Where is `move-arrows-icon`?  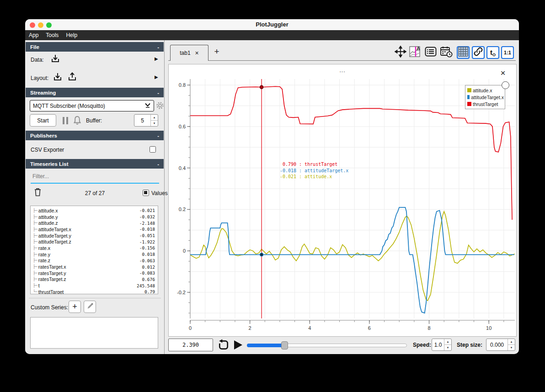 move-arrows-icon is located at coordinates (401, 53).